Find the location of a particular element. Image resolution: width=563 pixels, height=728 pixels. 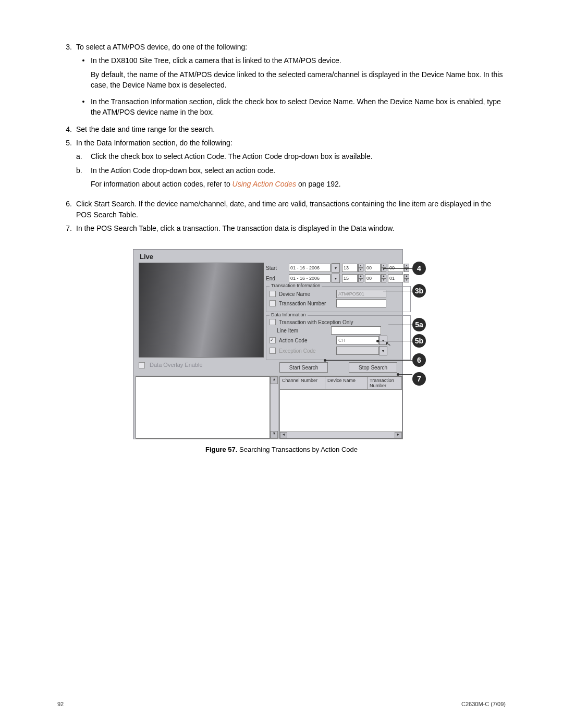

callout-3b: 3b is located at coordinates (419, 291).